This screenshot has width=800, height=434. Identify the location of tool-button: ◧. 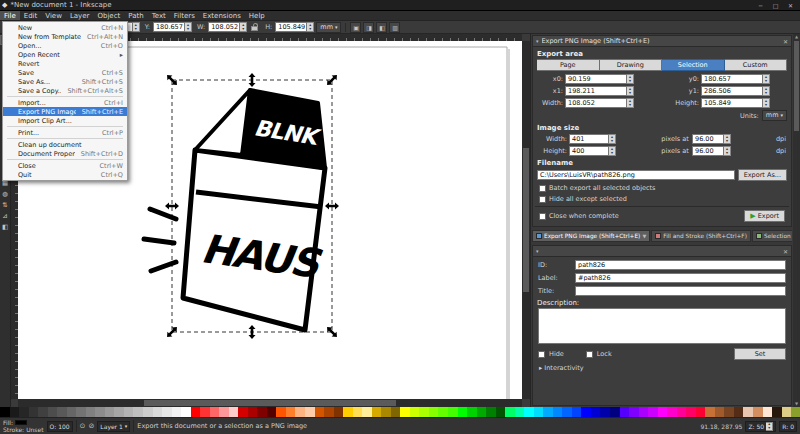
(5, 227).